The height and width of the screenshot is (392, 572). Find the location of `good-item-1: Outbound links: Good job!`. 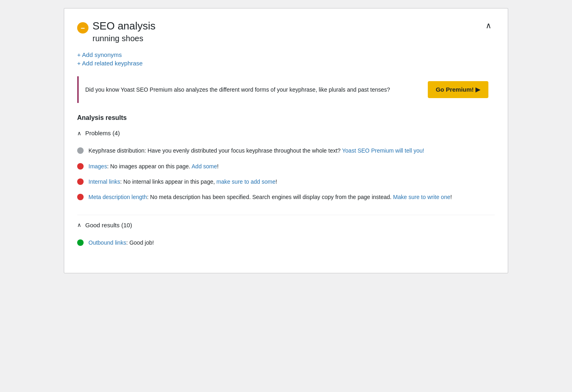

good-item-1: Outbound links: Good job! is located at coordinates (286, 243).